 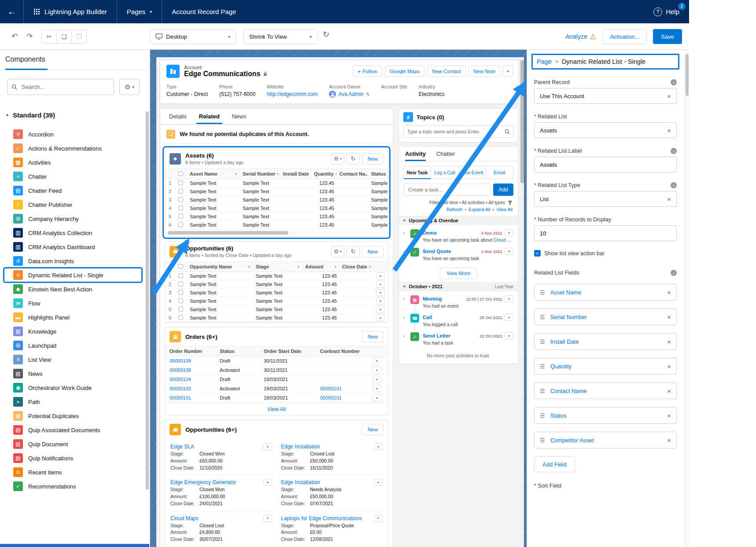 What do you see at coordinates (75, 374) in the screenshot?
I see `sidebar-item-news: ▤News` at bounding box center [75, 374].